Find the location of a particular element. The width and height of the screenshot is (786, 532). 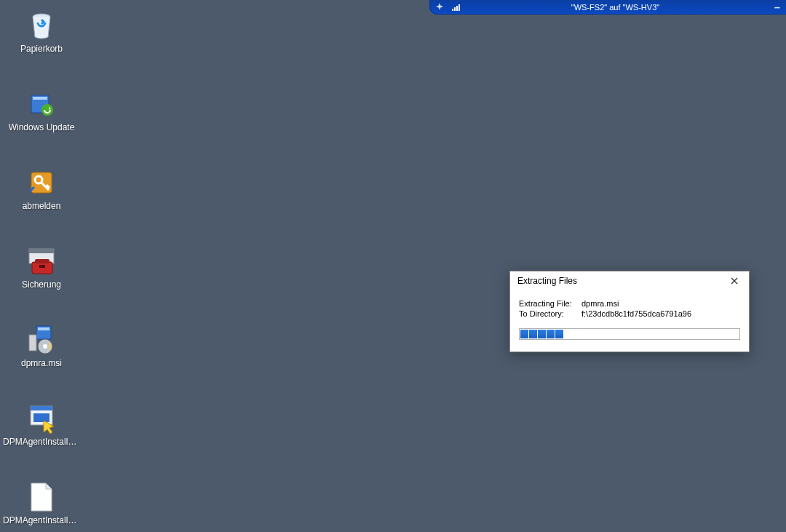

recycle-bin-icon is located at coordinates (41, 25).